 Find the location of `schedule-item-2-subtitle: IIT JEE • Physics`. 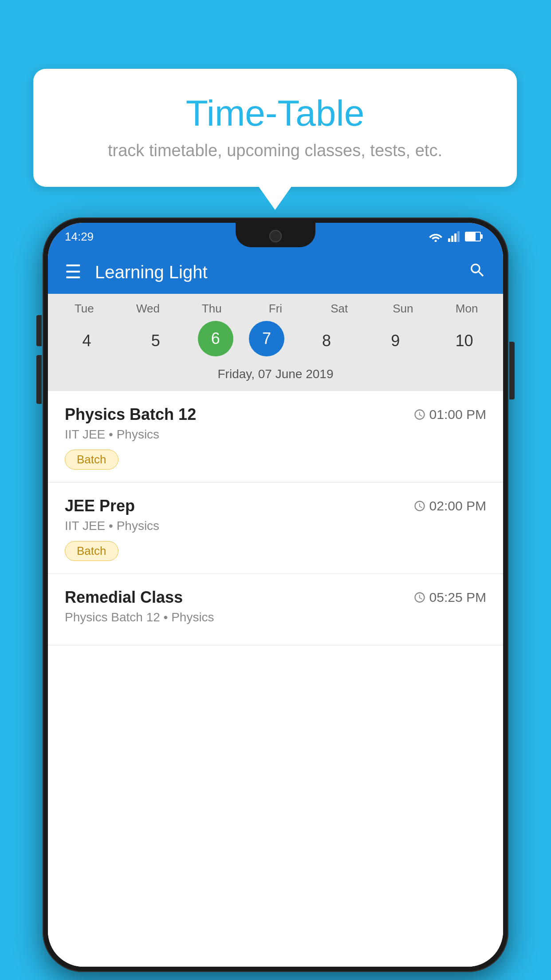

schedule-item-2-subtitle: IIT JEE • Physics is located at coordinates (276, 526).